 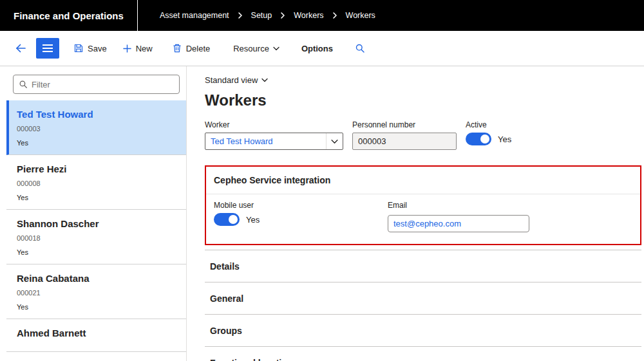 What do you see at coordinates (191, 48) in the screenshot?
I see `delete-button: Delete` at bounding box center [191, 48].